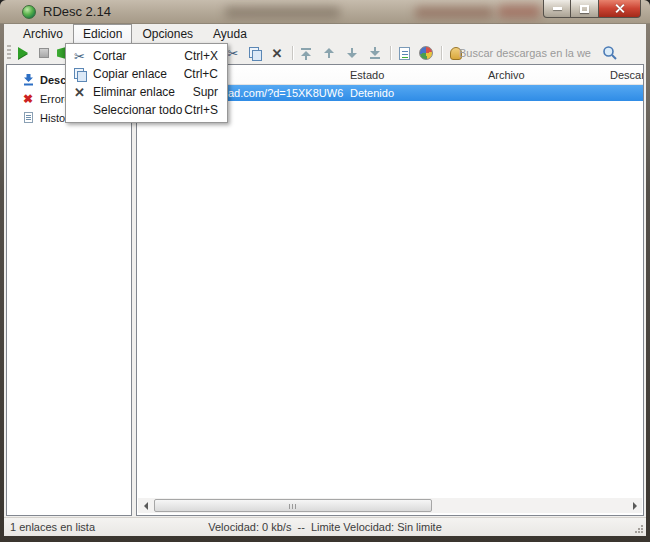 This screenshot has height=542, width=650. I want to click on error-icon: ✖, so click(28, 99).